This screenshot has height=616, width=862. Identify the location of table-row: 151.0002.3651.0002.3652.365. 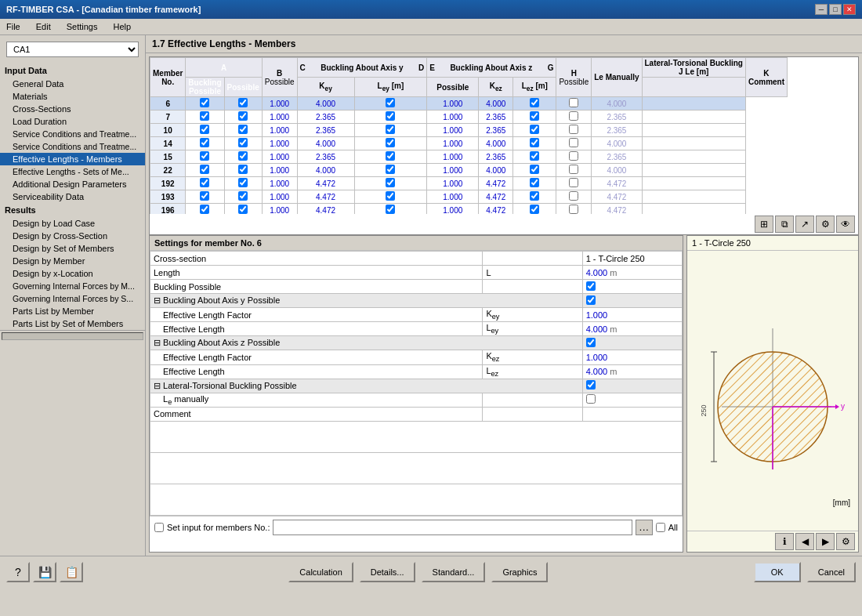
(469, 157).